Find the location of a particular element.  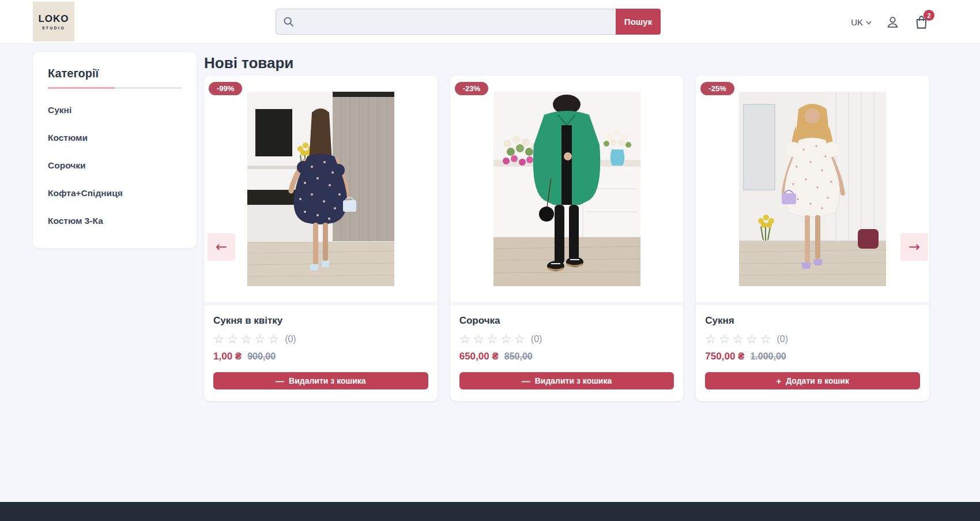

cart-button-label: Додати в кошик is located at coordinates (817, 381).